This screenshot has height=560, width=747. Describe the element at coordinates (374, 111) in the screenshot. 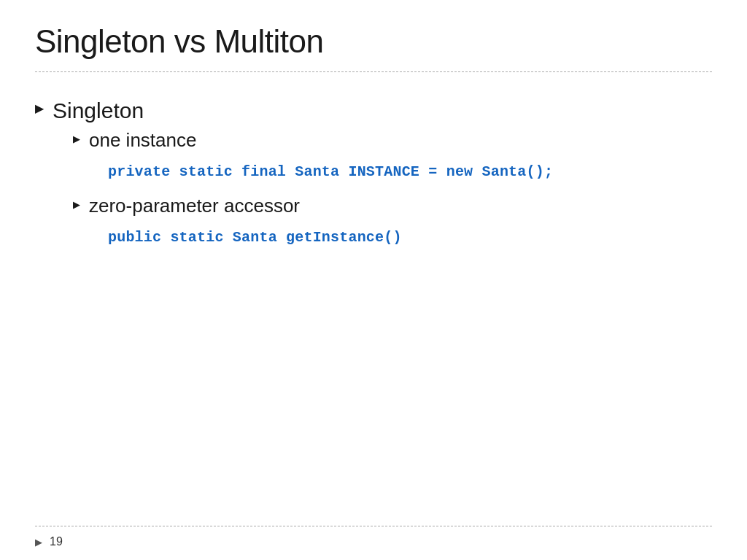

I see `bullet-level1-singleton: ▶ Singleton` at that location.